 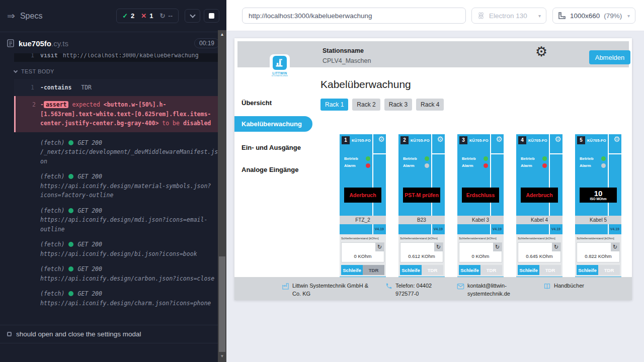 I want to click on settings-gear-icon: ⚙, so click(x=541, y=52).